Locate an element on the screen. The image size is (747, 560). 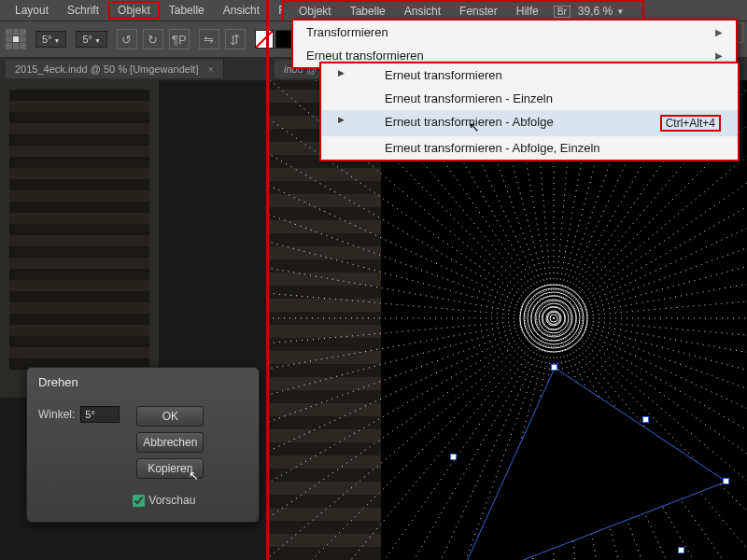
menu-ansicht: Ansicht is located at coordinates (241, 10).